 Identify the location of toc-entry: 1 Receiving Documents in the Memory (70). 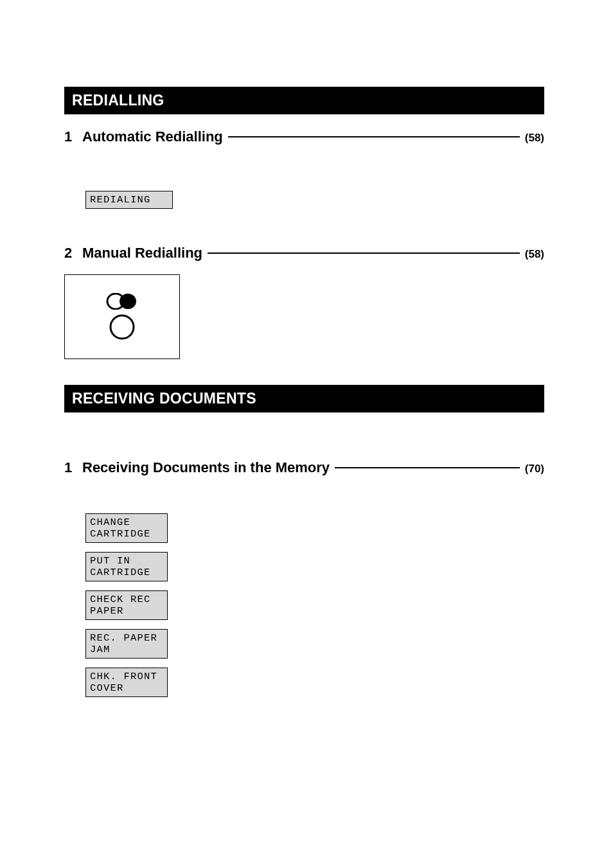
(305, 468).